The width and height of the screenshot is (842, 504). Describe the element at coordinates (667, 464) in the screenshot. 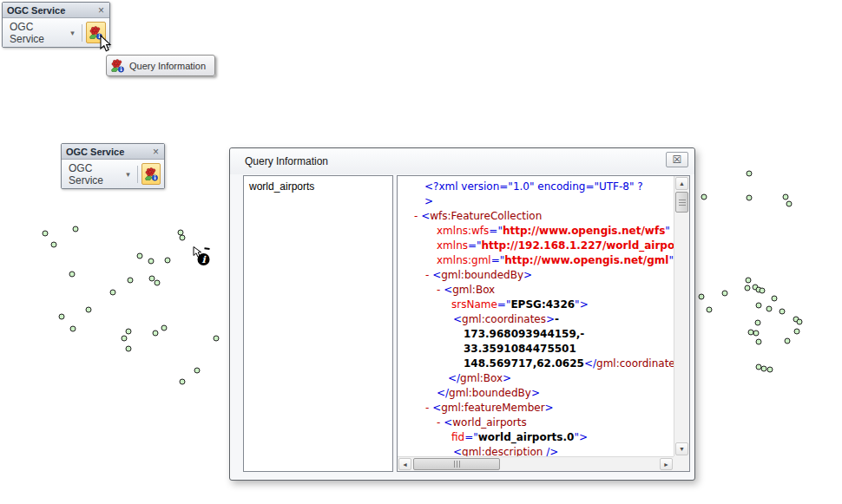

I see `scroll-right-icon: ►` at that location.